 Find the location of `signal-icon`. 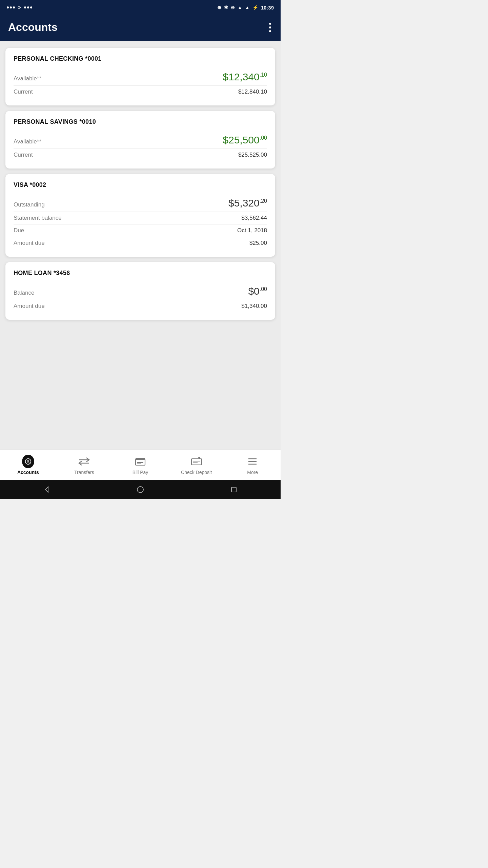

signal-icon is located at coordinates (11, 7).